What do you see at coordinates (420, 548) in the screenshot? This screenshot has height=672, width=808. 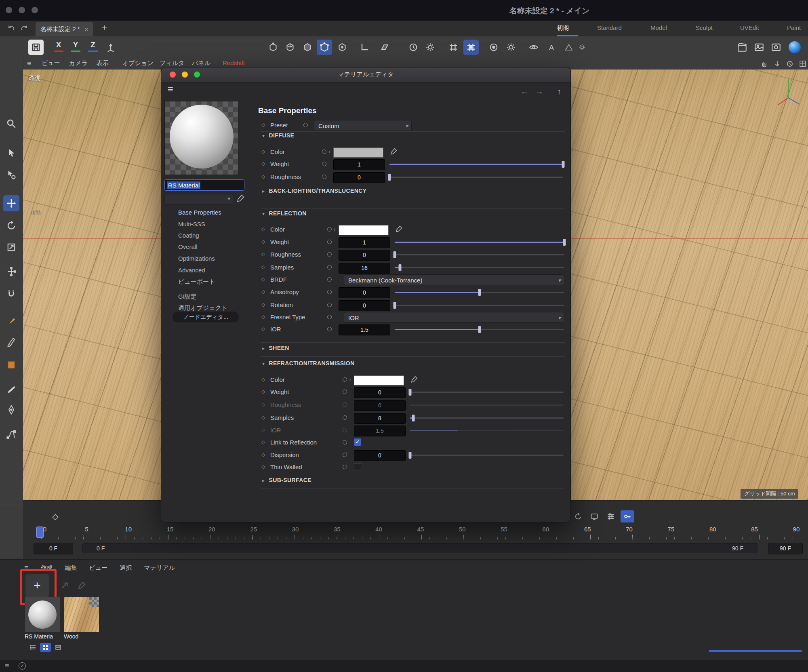 I see `preview-range-bar: 0 F 90 F` at bounding box center [420, 548].